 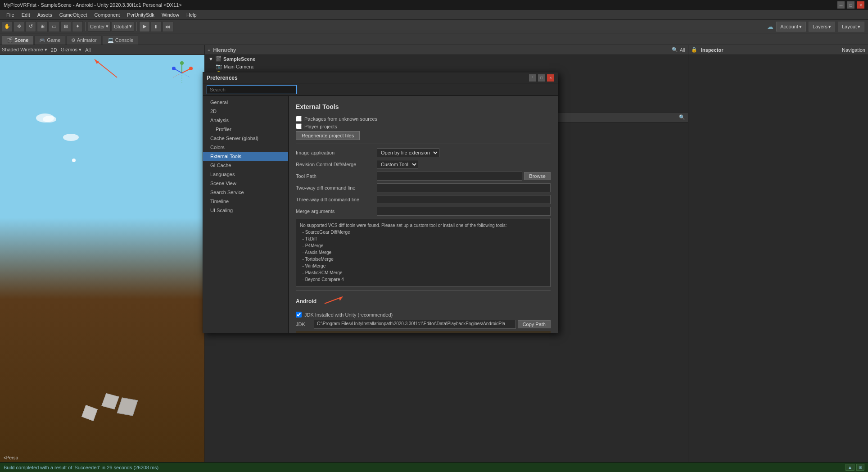 I want to click on packages-unknown-checkbox, so click(x=299, y=119).